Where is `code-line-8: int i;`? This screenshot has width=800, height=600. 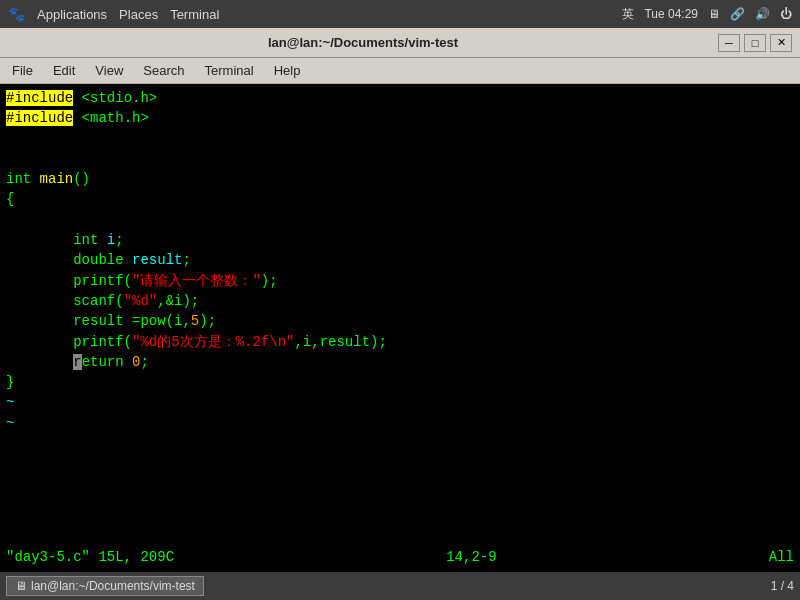 code-line-8: int i; is located at coordinates (400, 240).